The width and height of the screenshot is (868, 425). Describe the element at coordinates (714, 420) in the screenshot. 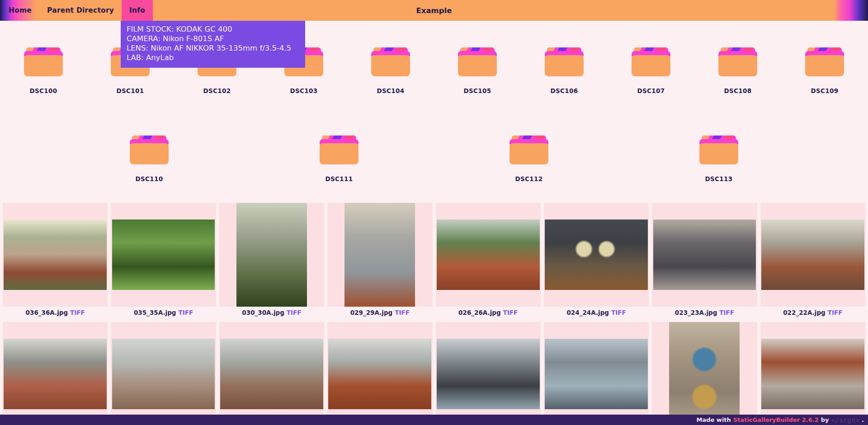

I see `footer-made-with-text: Made with` at that location.